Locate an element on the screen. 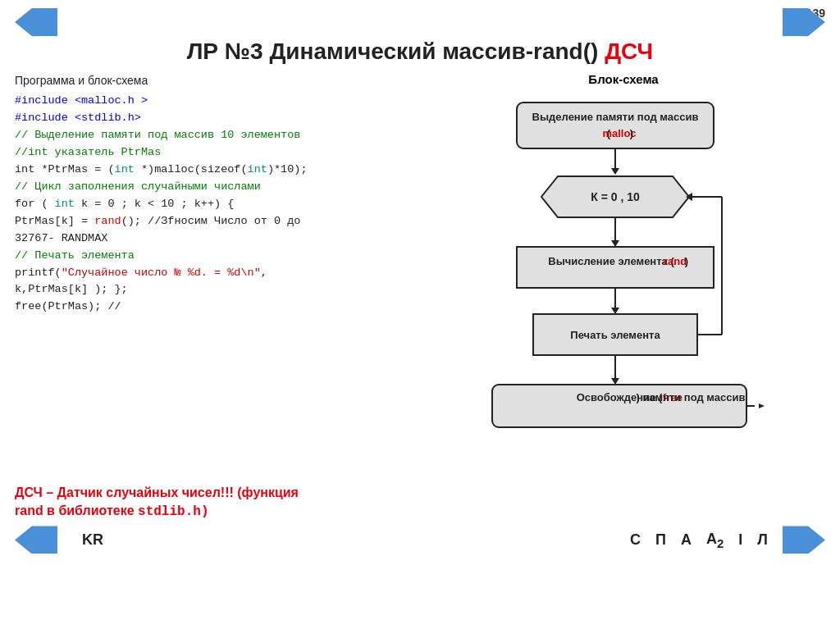 The height and width of the screenshot is (629, 840). svg-text: rand is located at coordinates (675, 261).